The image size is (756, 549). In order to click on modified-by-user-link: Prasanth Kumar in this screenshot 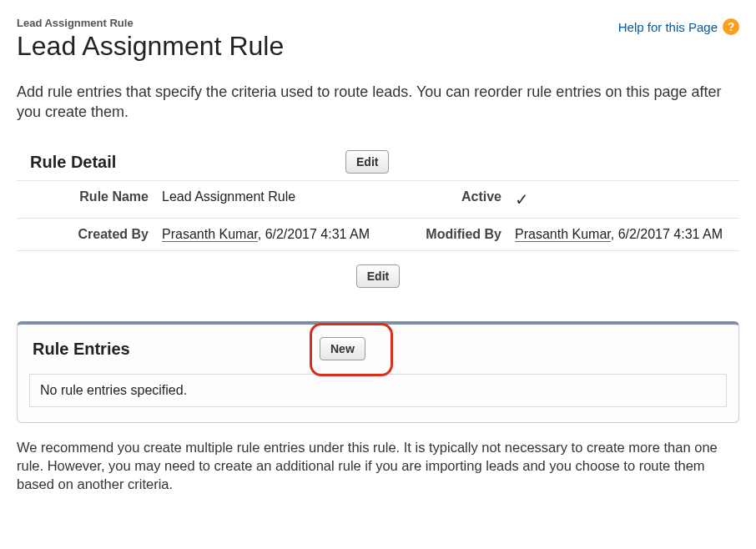, I will do `click(562, 234)`.